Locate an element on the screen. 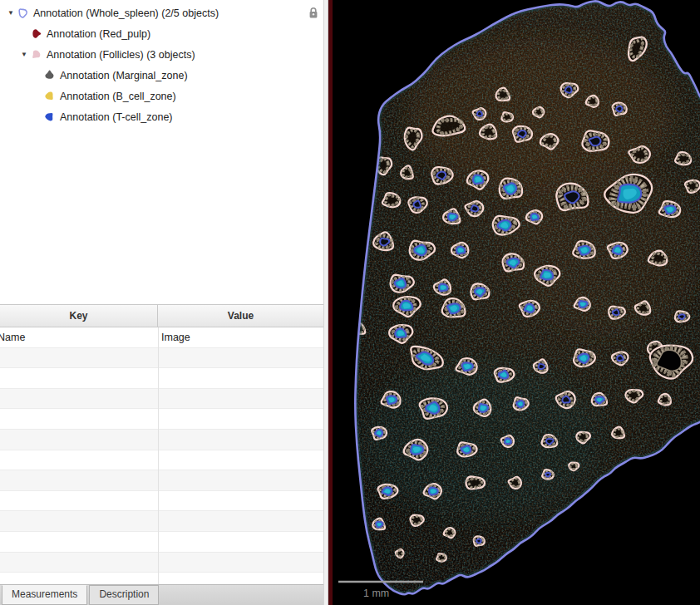 The height and width of the screenshot is (605, 700). tree-item-label: Annotation (Whole_spleen) (2/5 objects) is located at coordinates (126, 13).